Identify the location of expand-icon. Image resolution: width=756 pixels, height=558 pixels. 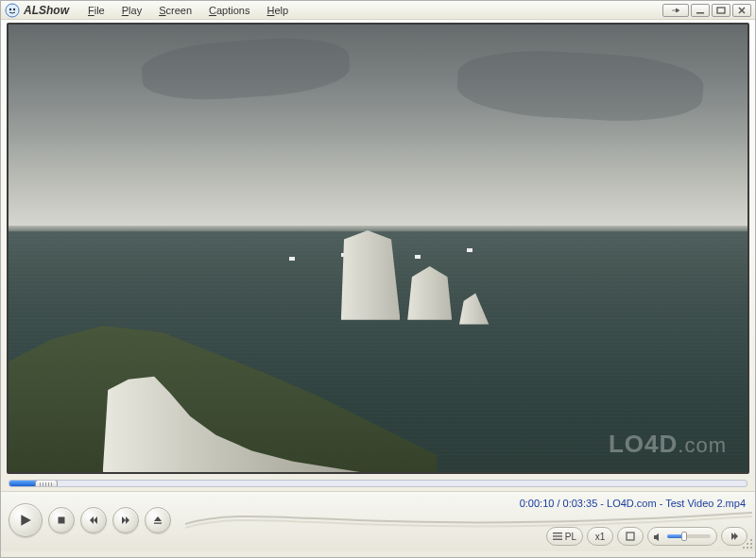
(630, 536).